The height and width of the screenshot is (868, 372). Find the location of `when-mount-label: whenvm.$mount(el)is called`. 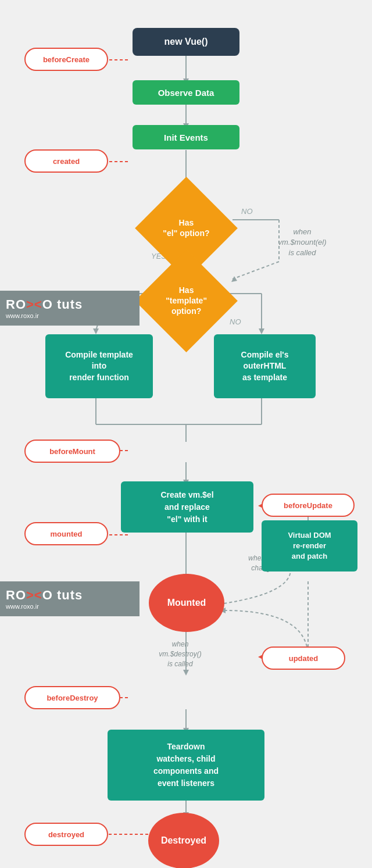

when-mount-label: whenvm.$mount(el)is called is located at coordinates (302, 243).